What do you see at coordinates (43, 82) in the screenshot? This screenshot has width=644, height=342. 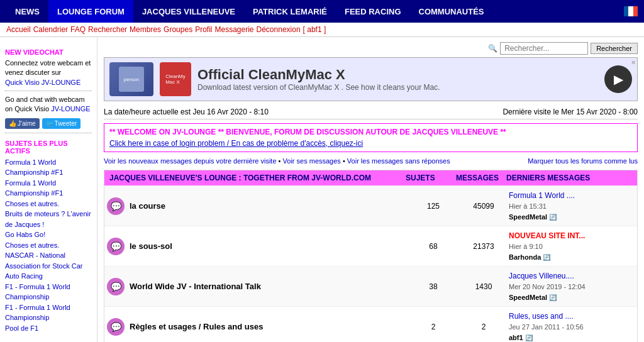 I see `sidebar-visio-link1: Quick Visio JV-LOUNGE` at bounding box center [43, 82].